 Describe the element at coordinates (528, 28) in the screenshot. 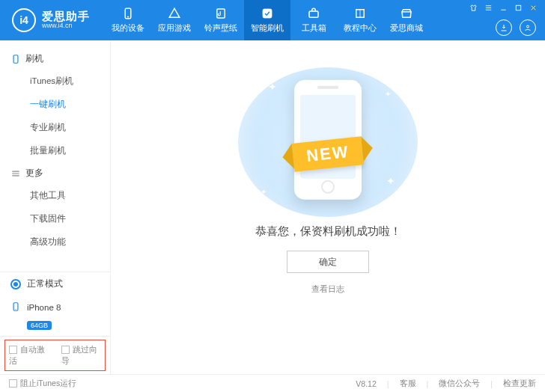

I see `user-button` at that location.